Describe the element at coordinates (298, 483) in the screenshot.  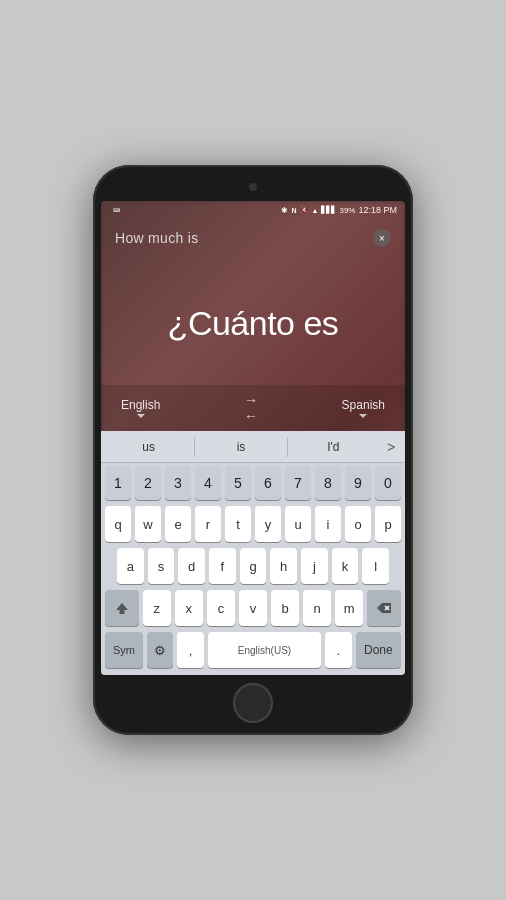
I see `key-7: 7` at that location.